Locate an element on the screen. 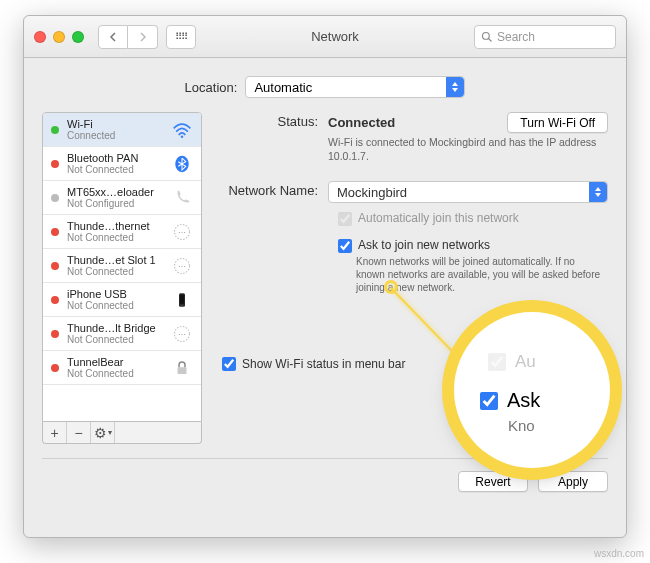  sidebar-item-sub: Connected is located at coordinates (115, 136).